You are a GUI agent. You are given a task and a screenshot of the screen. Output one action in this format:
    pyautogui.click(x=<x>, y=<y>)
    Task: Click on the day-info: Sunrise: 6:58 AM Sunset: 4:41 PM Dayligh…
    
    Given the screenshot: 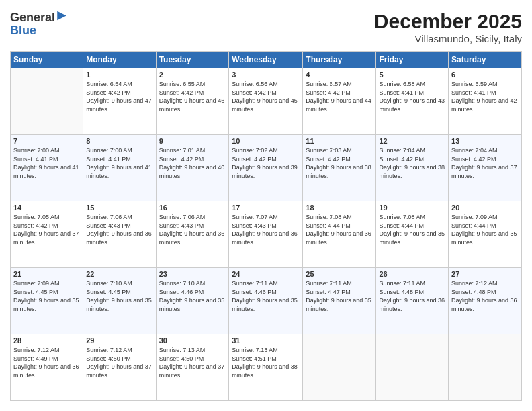 What is the action you would take?
    pyautogui.click(x=412, y=97)
    